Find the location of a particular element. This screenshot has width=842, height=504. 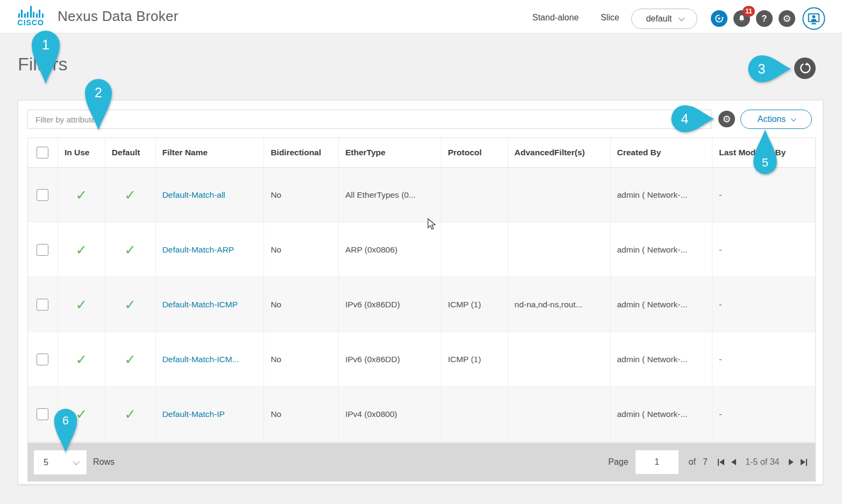

user-account-button is located at coordinates (814, 18).